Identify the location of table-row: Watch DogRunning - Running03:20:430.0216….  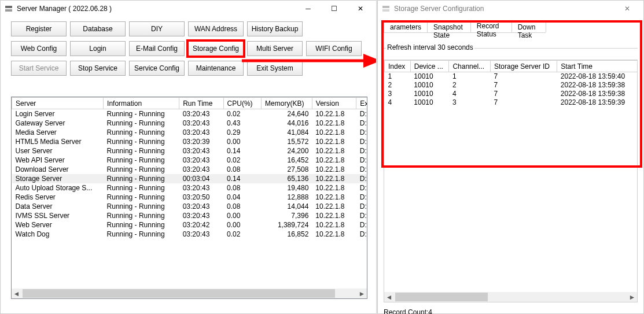
(190, 234).